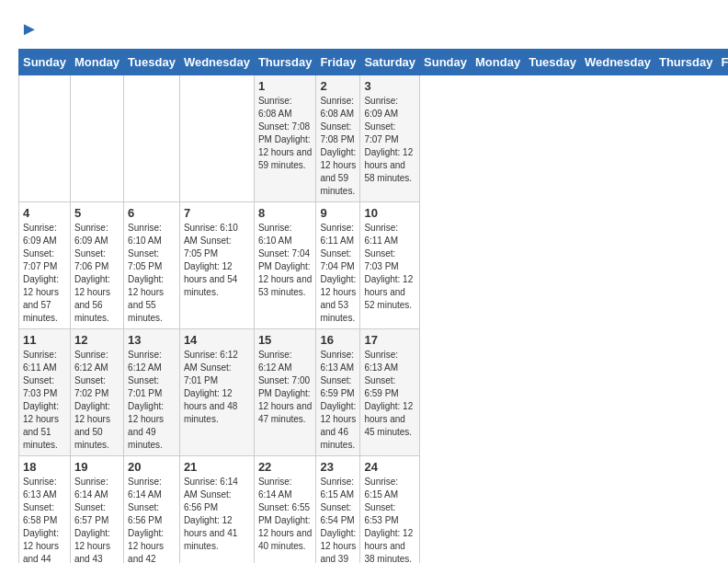 This screenshot has height=563, width=728. What do you see at coordinates (285, 510) in the screenshot?
I see `calendar-cell: 22Sunrise: 6:14 AM Sunset: 6:55 PM Dayli…` at bounding box center [285, 510].